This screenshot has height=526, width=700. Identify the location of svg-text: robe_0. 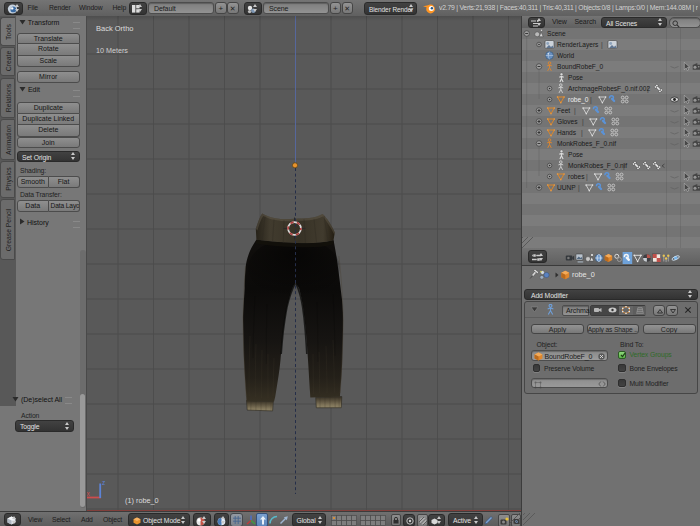
(578, 100).